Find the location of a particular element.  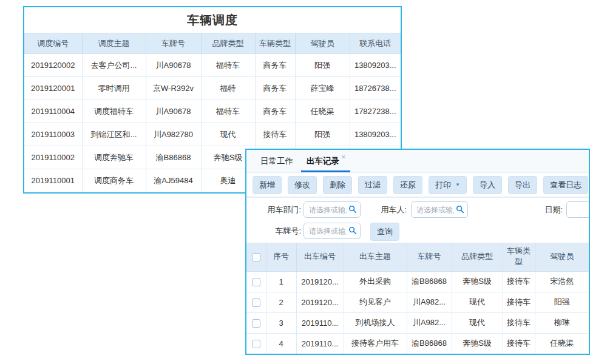

cell: 柳琳 is located at coordinates (562, 323).